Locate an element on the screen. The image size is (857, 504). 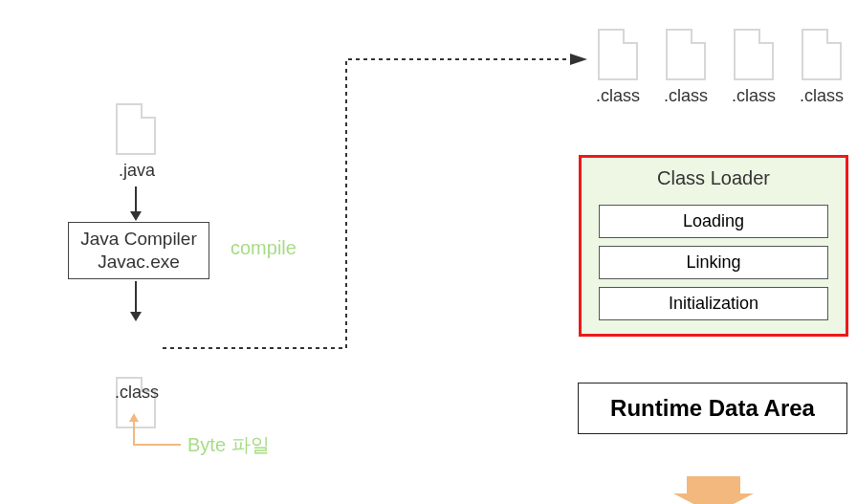
class-file-label-4: .class is located at coordinates (822, 96).